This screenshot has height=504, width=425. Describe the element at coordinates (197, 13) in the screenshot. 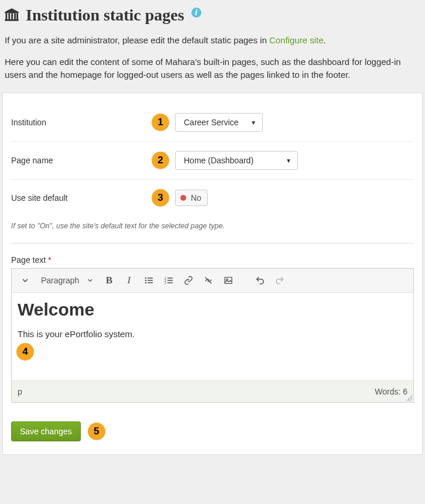

I see `info-icon: i` at that location.